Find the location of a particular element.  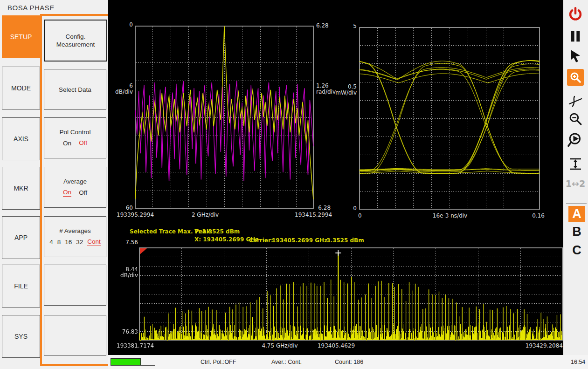

zoom-reset-button is located at coordinates (575, 140).